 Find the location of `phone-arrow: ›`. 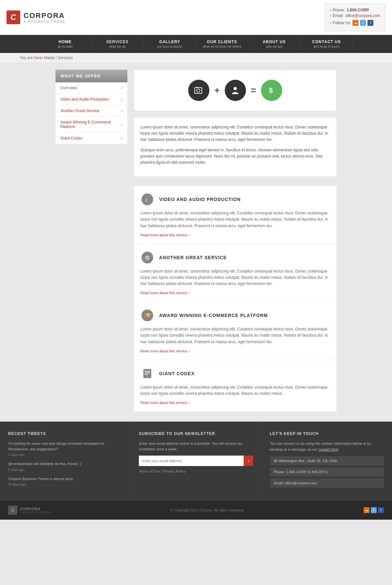

phone-arrow: › is located at coordinates (330, 10).